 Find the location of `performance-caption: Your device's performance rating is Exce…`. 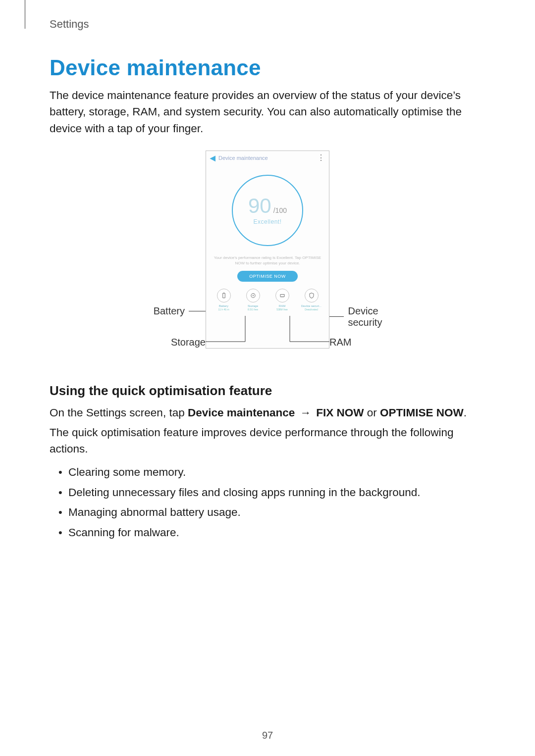

performance-caption: Your device's performance rating is Exce… is located at coordinates (268, 260).